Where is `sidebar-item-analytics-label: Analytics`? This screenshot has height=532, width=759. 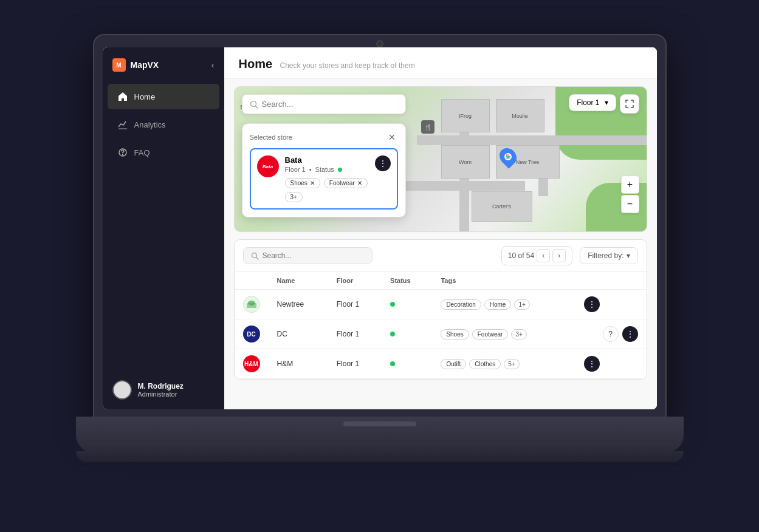
sidebar-item-analytics-label: Analytics is located at coordinates (150, 125).